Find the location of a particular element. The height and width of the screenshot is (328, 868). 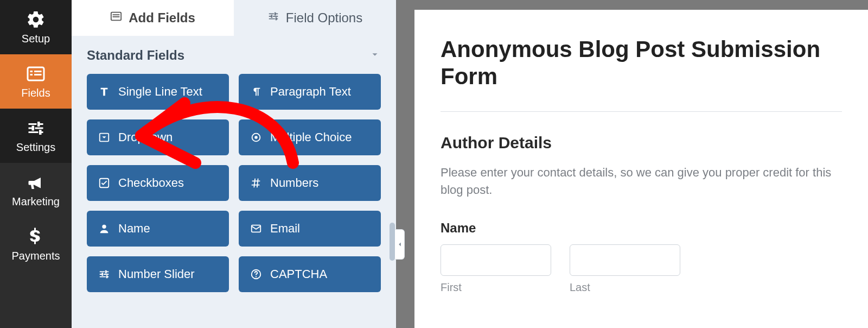

tab-label: Field Options is located at coordinates (324, 18).